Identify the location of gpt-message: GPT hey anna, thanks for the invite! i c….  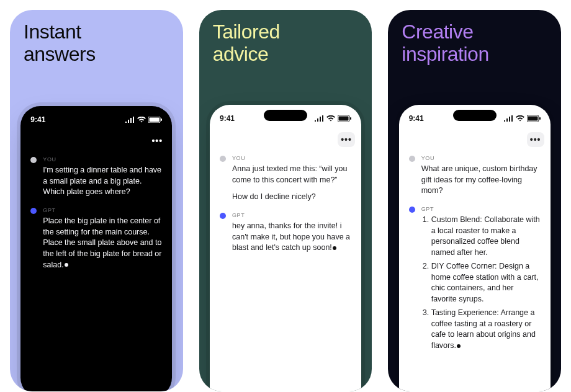
(286, 233).